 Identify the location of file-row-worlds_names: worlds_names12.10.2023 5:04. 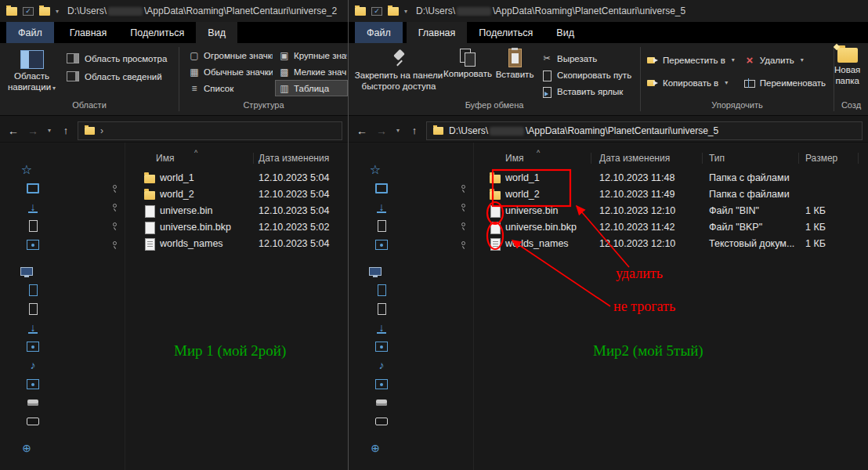
(237, 243).